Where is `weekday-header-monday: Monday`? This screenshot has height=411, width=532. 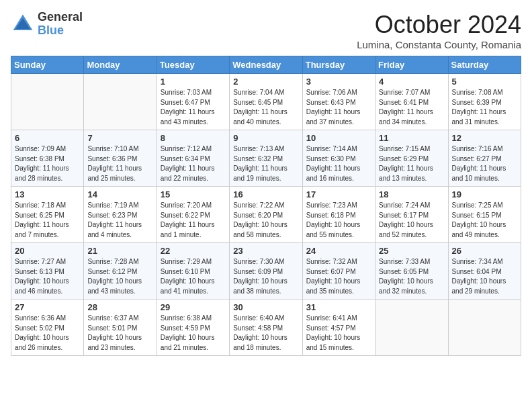 weekday-header-monday: Monday is located at coordinates (120, 65).